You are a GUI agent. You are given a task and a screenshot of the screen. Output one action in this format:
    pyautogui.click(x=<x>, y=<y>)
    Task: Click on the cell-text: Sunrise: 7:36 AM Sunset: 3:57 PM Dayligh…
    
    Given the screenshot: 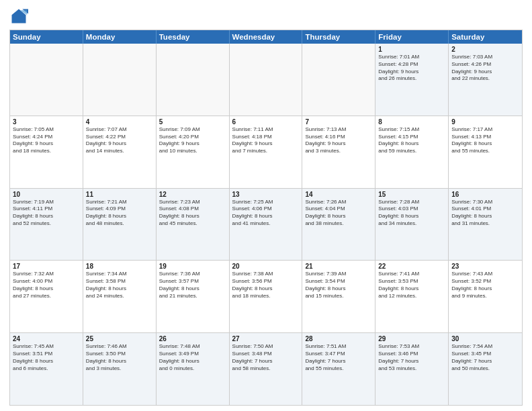 What is the action you would take?
    pyautogui.click(x=193, y=285)
    